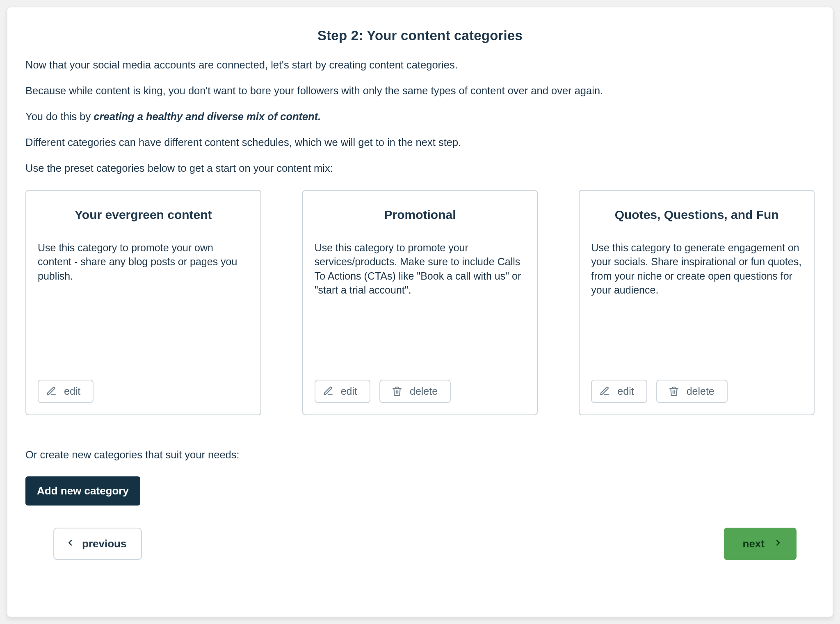  I want to click on intro-paragraph-4: Different categories can have different …, so click(420, 143).